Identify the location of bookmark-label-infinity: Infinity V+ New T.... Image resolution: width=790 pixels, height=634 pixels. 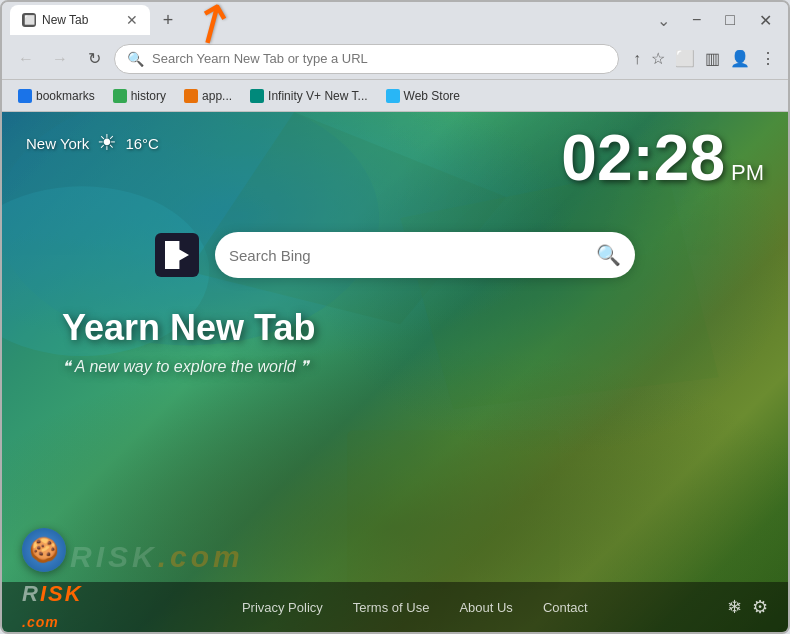
(318, 96).